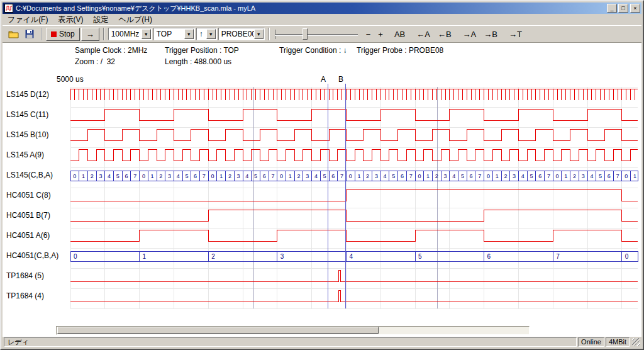 This screenshot has width=644, height=350. I want to click on app-icon, so click(9, 8).